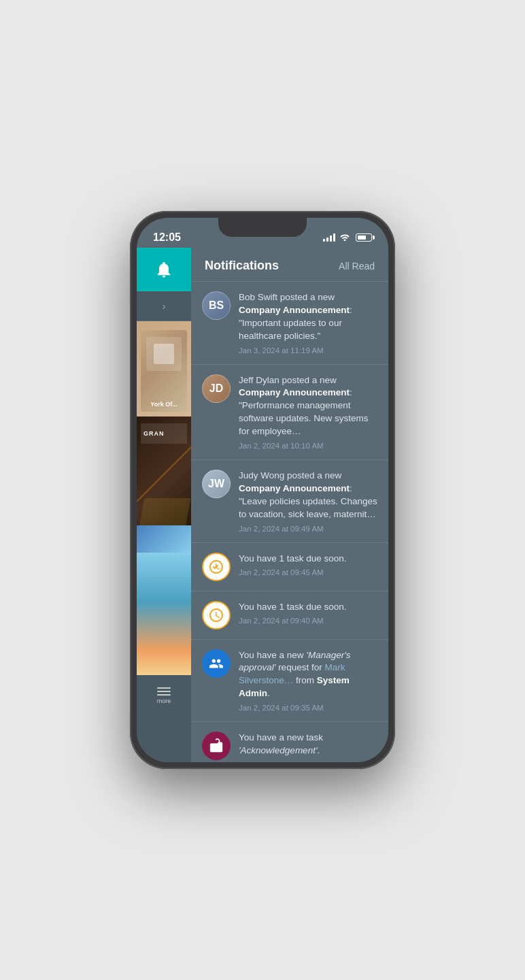 The image size is (525, 980). I want to click on all-read-button: All Read, so click(356, 266).